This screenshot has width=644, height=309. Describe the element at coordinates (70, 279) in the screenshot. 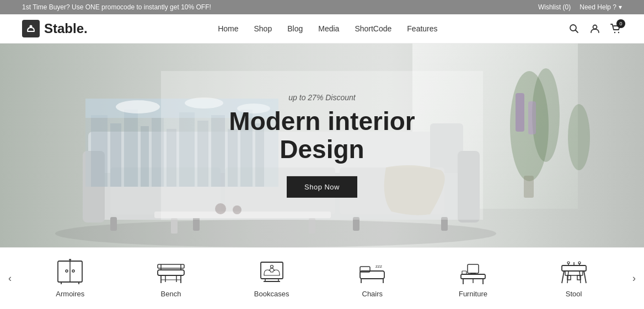

I see `category-armoires: Armoires` at that location.